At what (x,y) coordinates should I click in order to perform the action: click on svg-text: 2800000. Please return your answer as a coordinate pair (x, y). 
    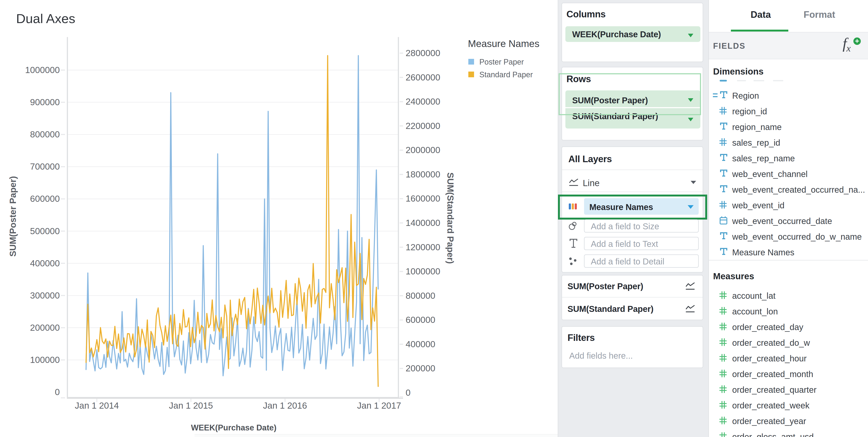
    Looking at the image, I should click on (423, 53).